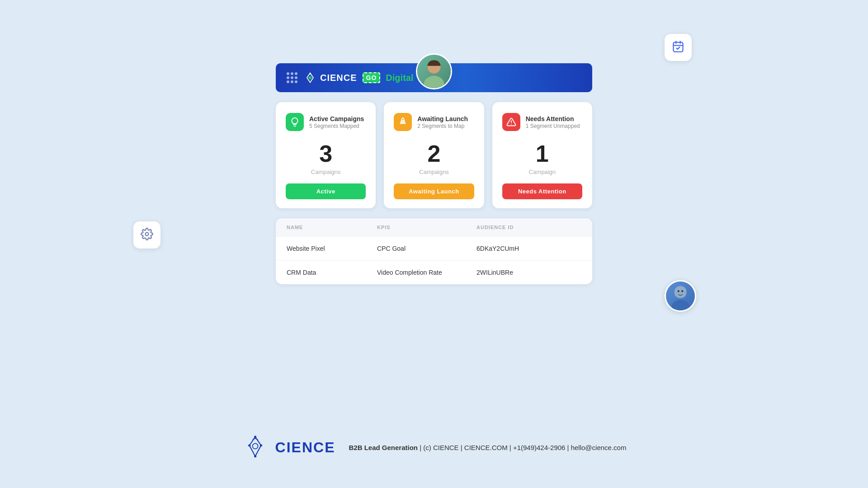 The image size is (868, 488). Describe the element at coordinates (332, 227) in the screenshot. I see `th-name: NAME` at that location.